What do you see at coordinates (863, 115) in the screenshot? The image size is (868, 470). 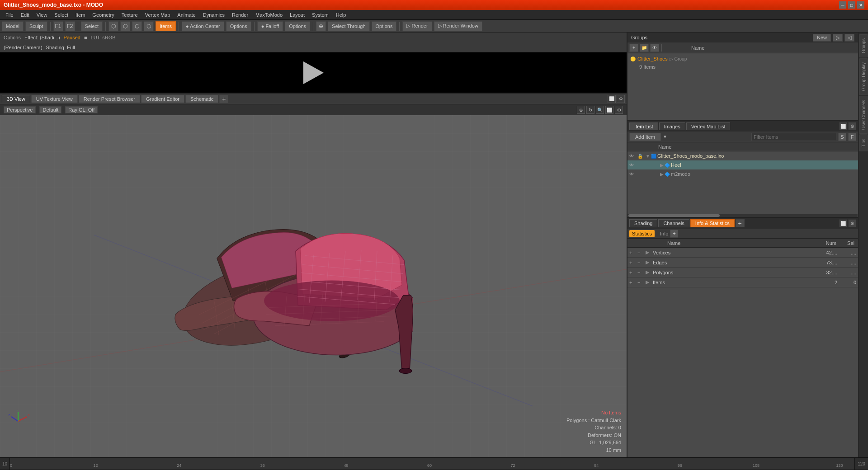 I see `edge-tab-user-channels: User Channels` at bounding box center [863, 115].